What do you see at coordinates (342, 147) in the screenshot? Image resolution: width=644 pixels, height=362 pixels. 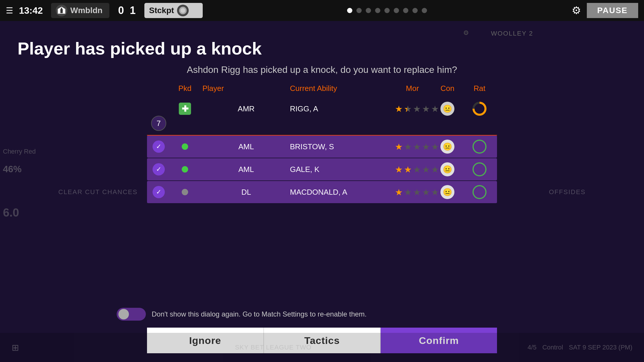 I see `player-name-bristow: BRISTOW, S` at bounding box center [342, 147].